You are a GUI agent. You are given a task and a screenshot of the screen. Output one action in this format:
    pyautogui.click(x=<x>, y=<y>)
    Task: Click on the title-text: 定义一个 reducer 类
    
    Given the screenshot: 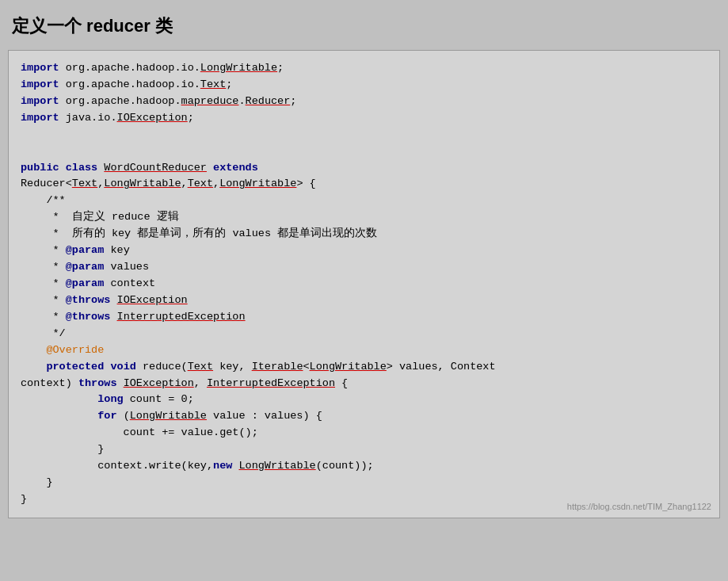 What is the action you would take?
    pyautogui.click(x=92, y=25)
    